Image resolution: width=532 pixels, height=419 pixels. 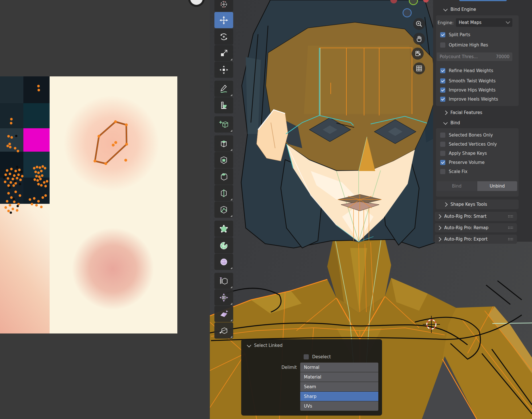 I want to click on refine-head-weights-checkbox, so click(x=443, y=71).